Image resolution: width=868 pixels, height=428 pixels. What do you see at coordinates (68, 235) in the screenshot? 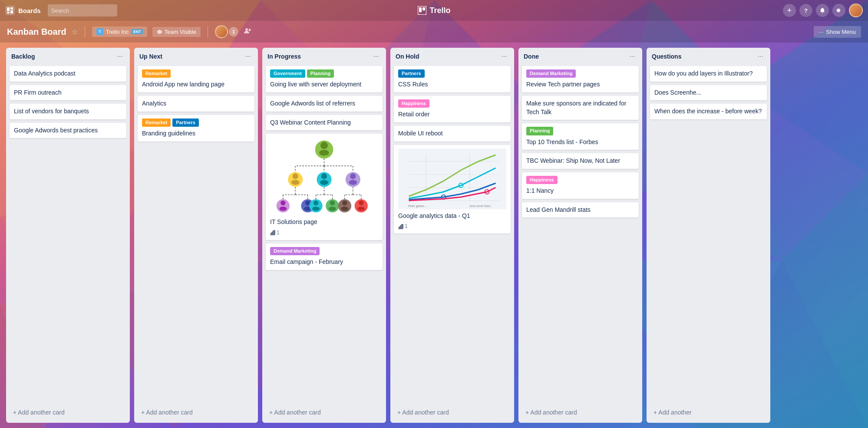
I see `column-backlog: Backlog ···Data Analytics podcastPR Firm…` at bounding box center [68, 235].